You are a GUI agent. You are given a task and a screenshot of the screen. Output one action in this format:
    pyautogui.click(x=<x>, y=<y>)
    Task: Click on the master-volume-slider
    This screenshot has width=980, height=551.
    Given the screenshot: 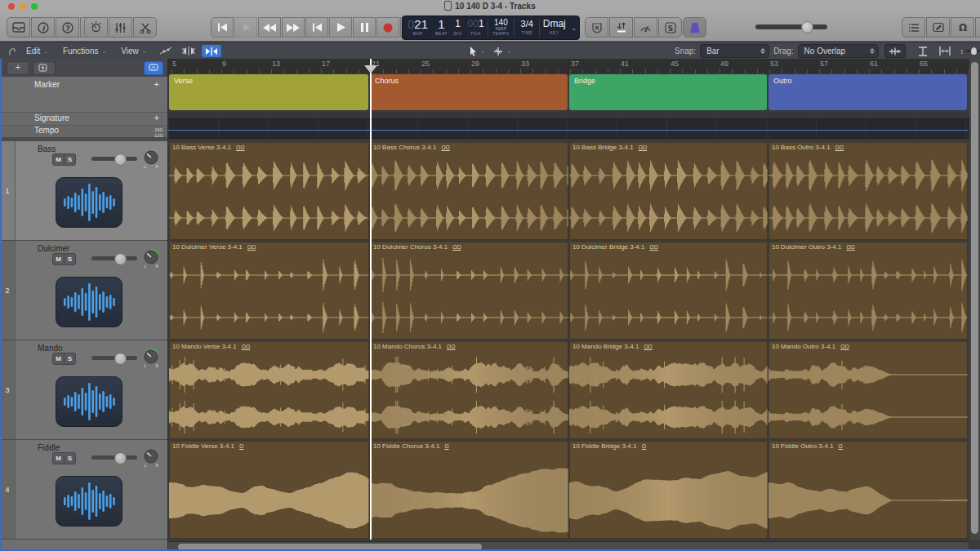 What is the action you would take?
    pyautogui.click(x=791, y=26)
    